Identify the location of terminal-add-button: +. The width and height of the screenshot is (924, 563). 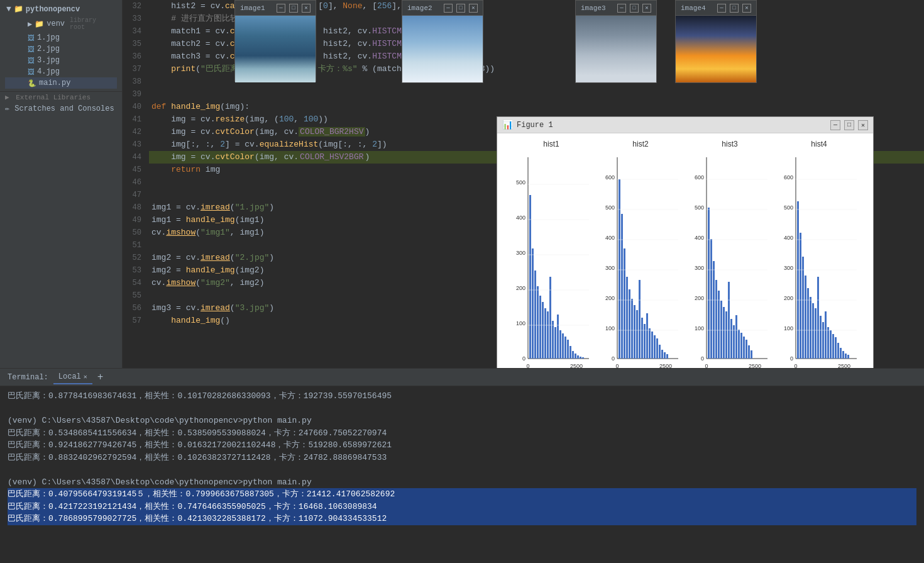
(101, 377).